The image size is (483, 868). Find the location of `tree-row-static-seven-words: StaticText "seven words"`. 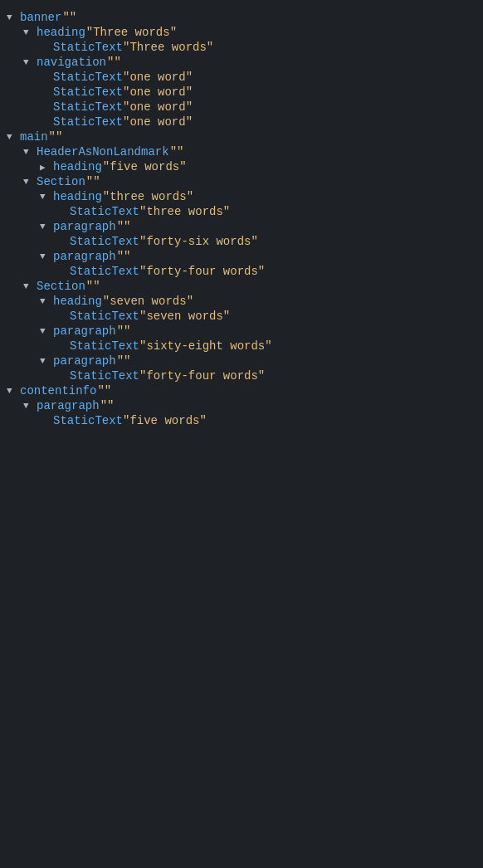

tree-row-static-seven-words: StaticText "seven words" is located at coordinates (242, 316).